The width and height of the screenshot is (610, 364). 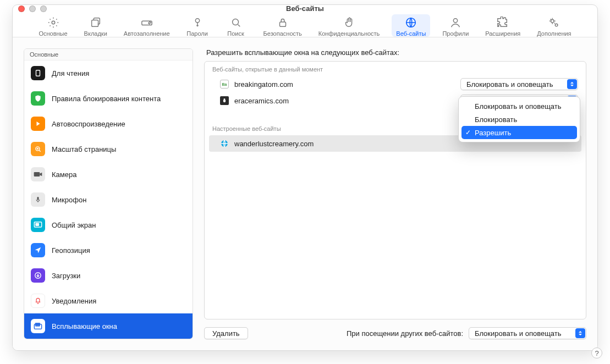 I want to click on website-domain: wanderlustcreamery.com, so click(x=342, y=144).